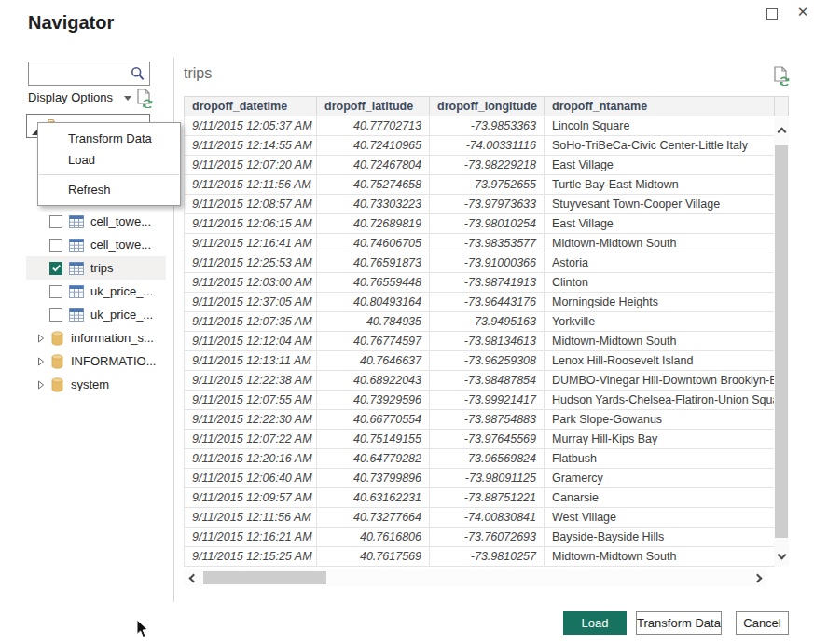 The height and width of the screenshot is (644, 814). What do you see at coordinates (373, 341) in the screenshot?
I see `cell-dropoff_latitude: 40.76774597` at bounding box center [373, 341].